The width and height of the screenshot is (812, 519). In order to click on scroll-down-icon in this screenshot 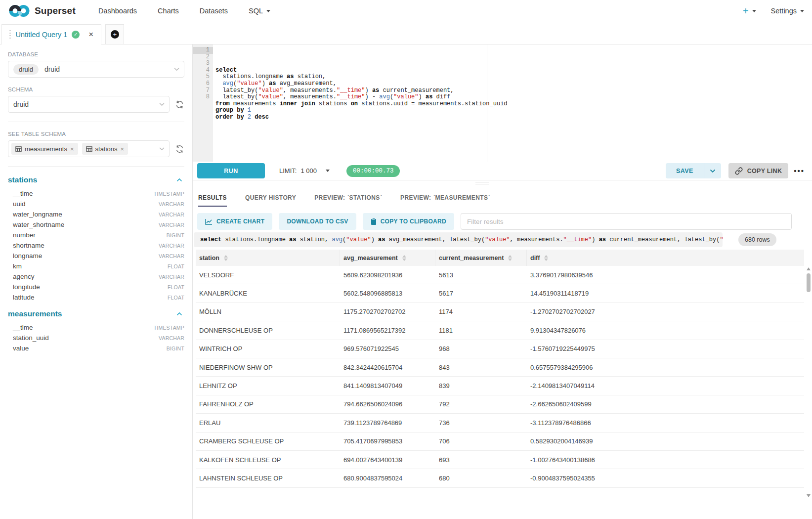, I will do `click(809, 496)`.